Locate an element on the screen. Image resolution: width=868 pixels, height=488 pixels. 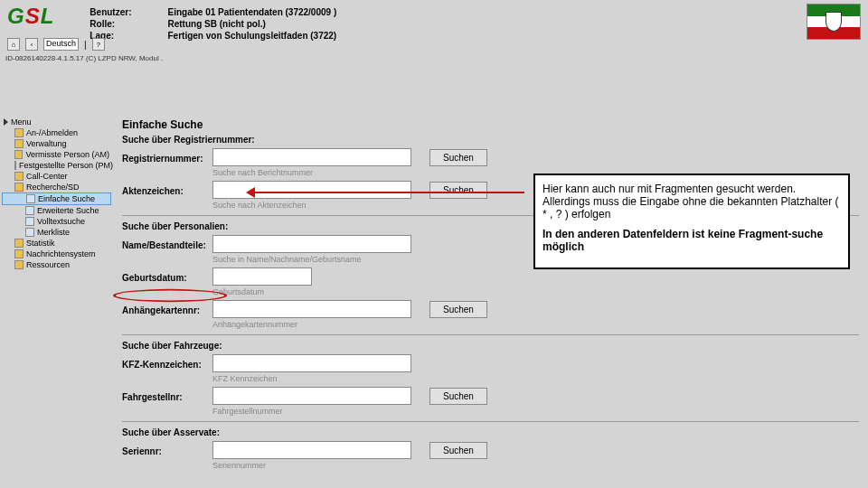
arrow-icon is located at coordinates (5, 122).